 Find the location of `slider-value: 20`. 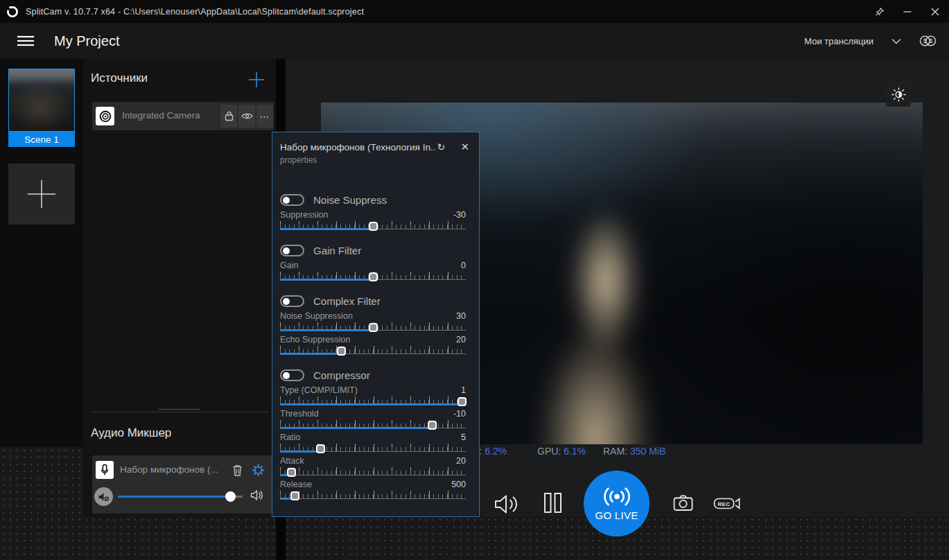

slider-value: 20 is located at coordinates (461, 462).